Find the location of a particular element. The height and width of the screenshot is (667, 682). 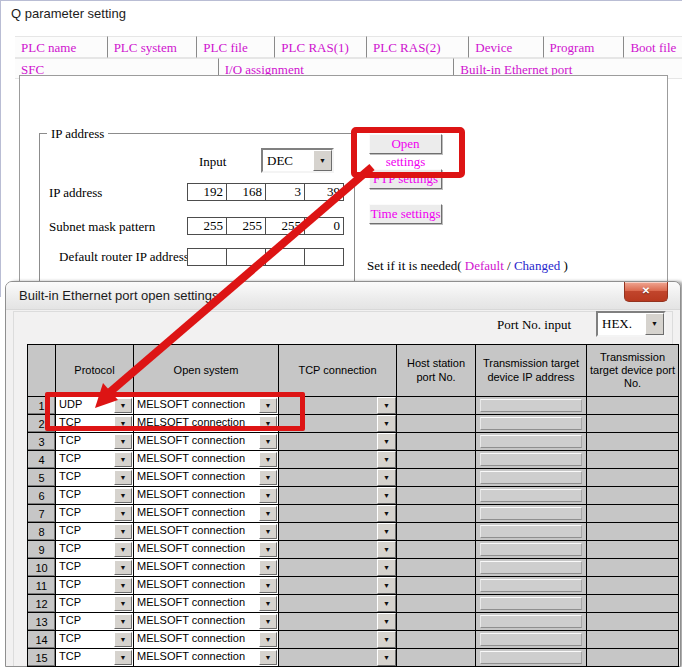

ftp-settings-button: FTP settings is located at coordinates (406, 179).